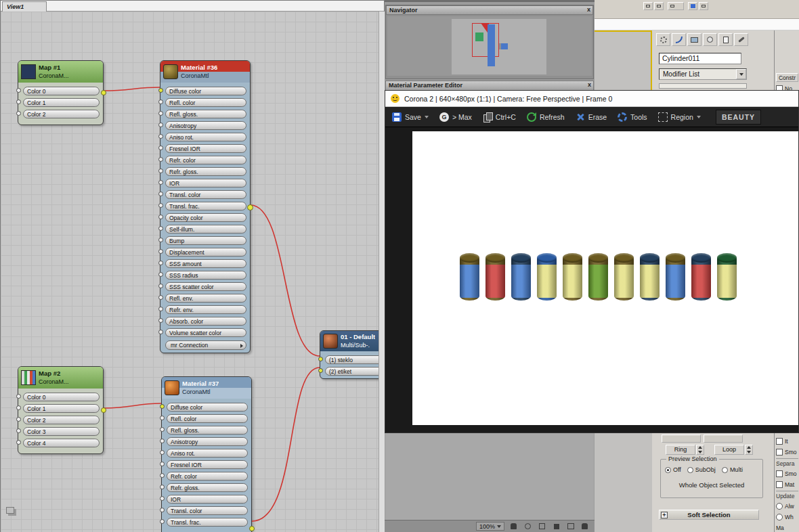 The width and height of the screenshot is (799, 532). Describe the element at coordinates (205, 207) in the screenshot. I see `node-material-36: Material #36 CoronaMtl Diffuse colorRefl…` at that location.